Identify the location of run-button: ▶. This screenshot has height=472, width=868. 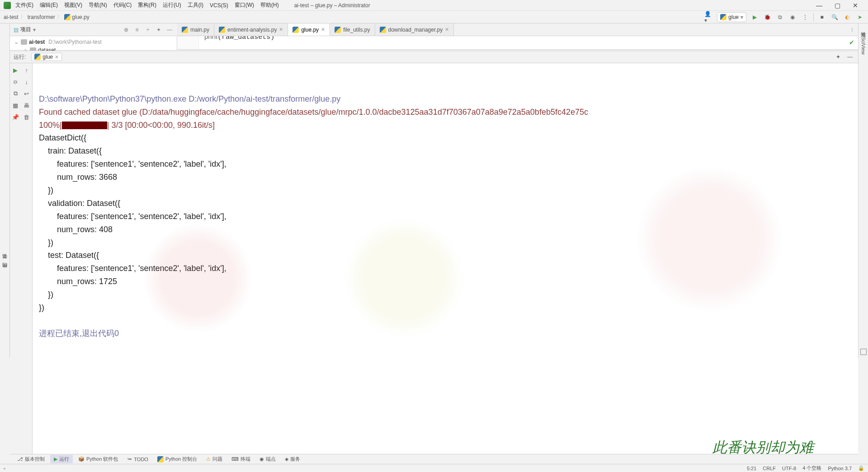
(755, 17).